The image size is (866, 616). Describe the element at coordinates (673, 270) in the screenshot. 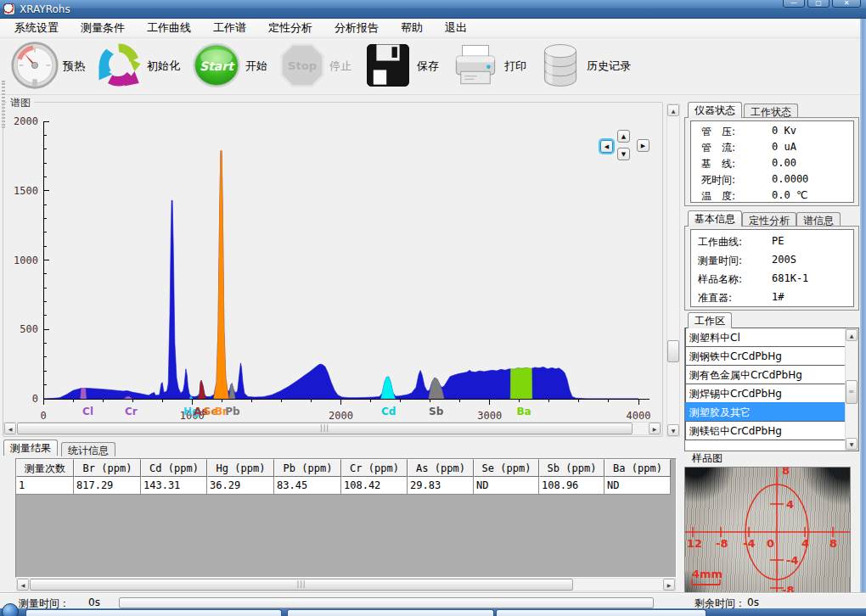

I see `chart-v-scrollbar: ▲ ▼` at that location.